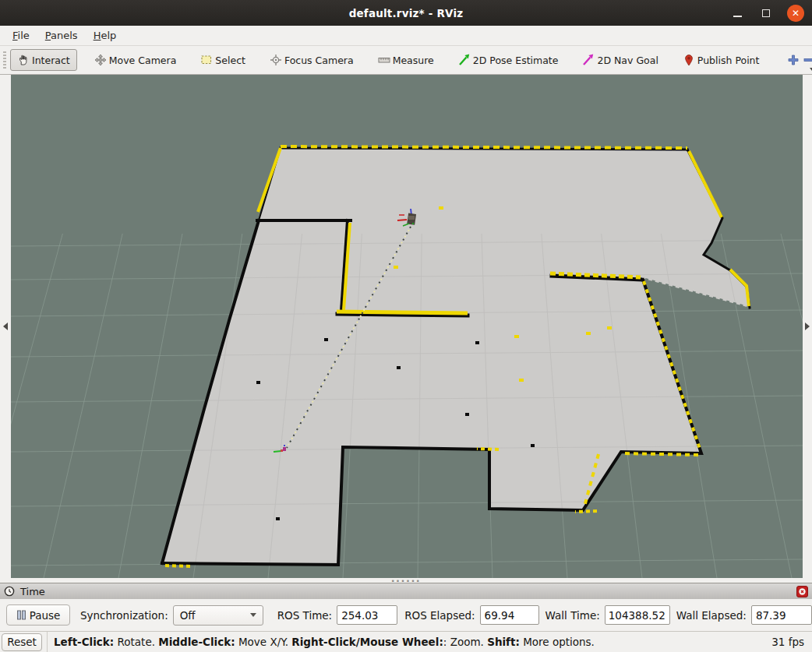 This screenshot has height=652, width=812. Describe the element at coordinates (796, 13) in the screenshot. I see `close-button: ✕` at that location.